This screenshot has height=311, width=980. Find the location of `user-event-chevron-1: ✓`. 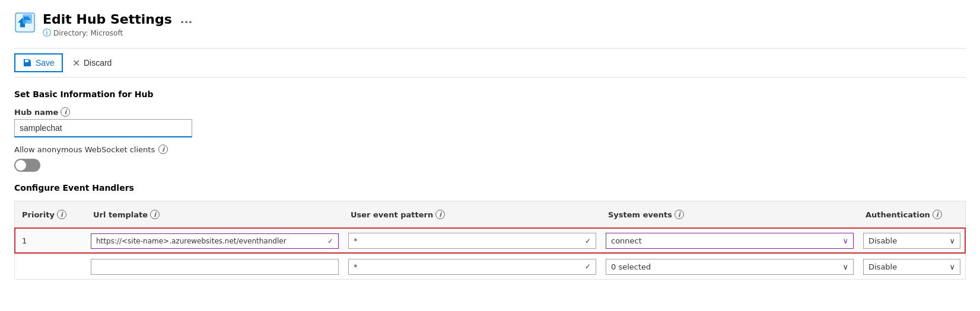

user-event-chevron-1: ✓ is located at coordinates (588, 241).